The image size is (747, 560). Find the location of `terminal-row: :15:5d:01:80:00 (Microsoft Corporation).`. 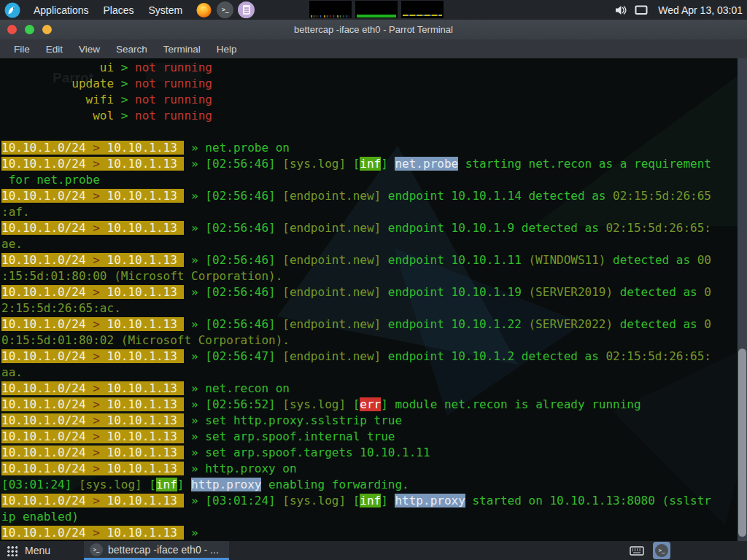

terminal-row: :15:5d:01:80:00 (Microsoft Corporation). is located at coordinates (356, 276).